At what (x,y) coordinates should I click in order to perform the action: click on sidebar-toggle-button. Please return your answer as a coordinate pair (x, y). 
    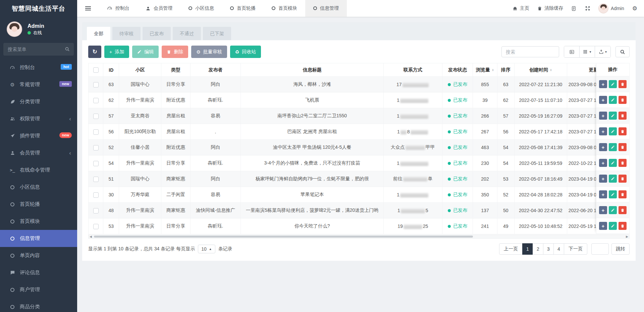
    Looking at the image, I should click on (88, 8).